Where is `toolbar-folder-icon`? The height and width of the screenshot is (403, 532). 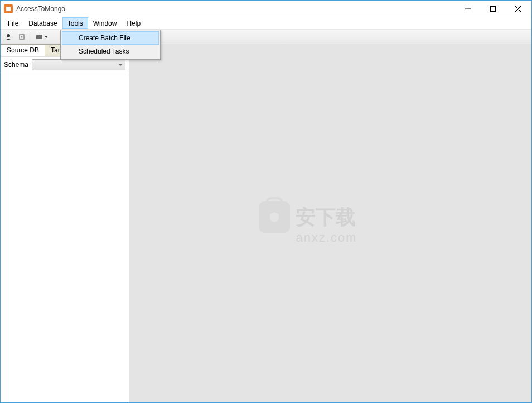 toolbar-folder-icon is located at coordinates (43, 37).